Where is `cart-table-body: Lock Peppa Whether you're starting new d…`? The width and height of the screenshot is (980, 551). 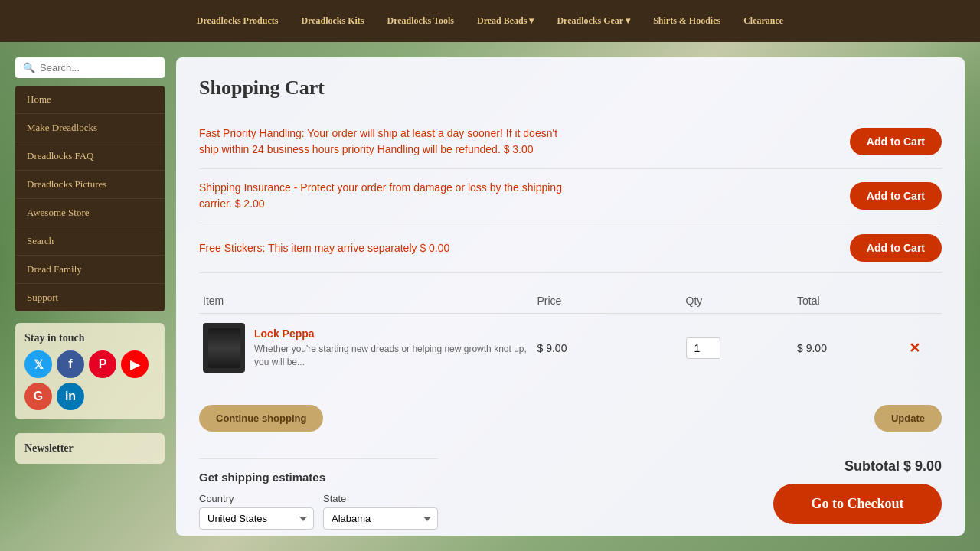
cart-table-body: Lock Peppa Whether you're starting new d… is located at coordinates (570, 348).